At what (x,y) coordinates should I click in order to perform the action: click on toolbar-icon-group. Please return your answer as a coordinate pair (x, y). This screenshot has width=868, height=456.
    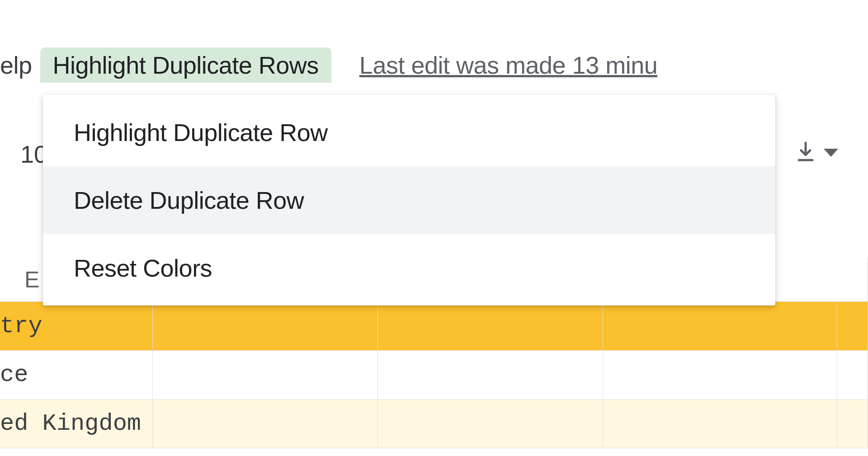
    Looking at the image, I should click on (817, 152).